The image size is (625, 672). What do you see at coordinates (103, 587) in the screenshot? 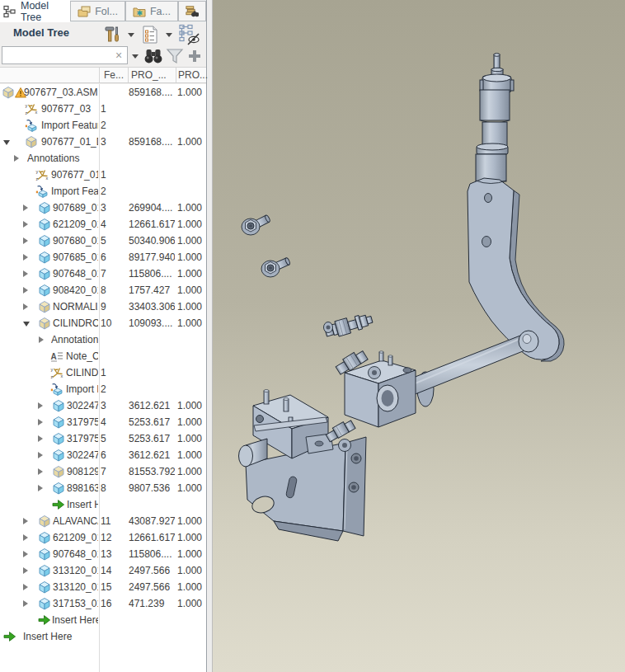
I see `tree-row: 313120_01_152497.5661.000` at bounding box center [103, 587].